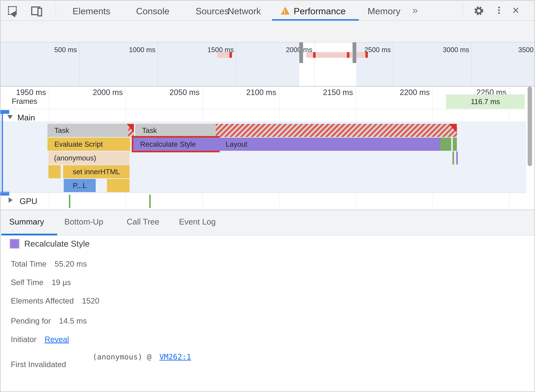  What do you see at coordinates (384, 11) in the screenshot?
I see `tab-memory: Memory` at bounding box center [384, 11].